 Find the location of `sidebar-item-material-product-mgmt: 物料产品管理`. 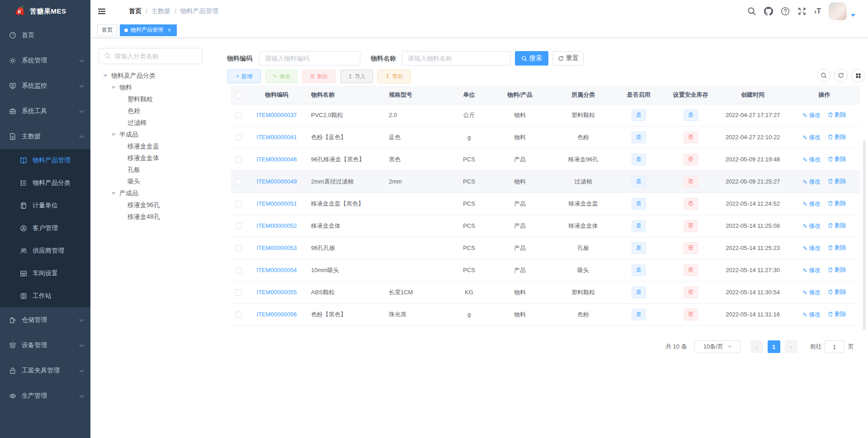

sidebar-item-material-product-mgmt: 物料产品管理 is located at coordinates (45, 160).